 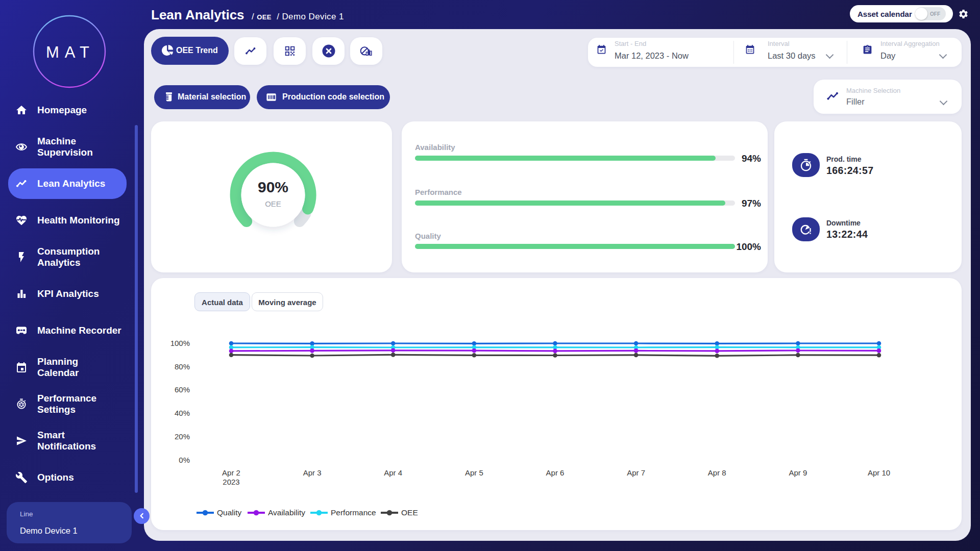 What do you see at coordinates (231, 472) in the screenshot?
I see `svg-text: Apr 2` at bounding box center [231, 472].